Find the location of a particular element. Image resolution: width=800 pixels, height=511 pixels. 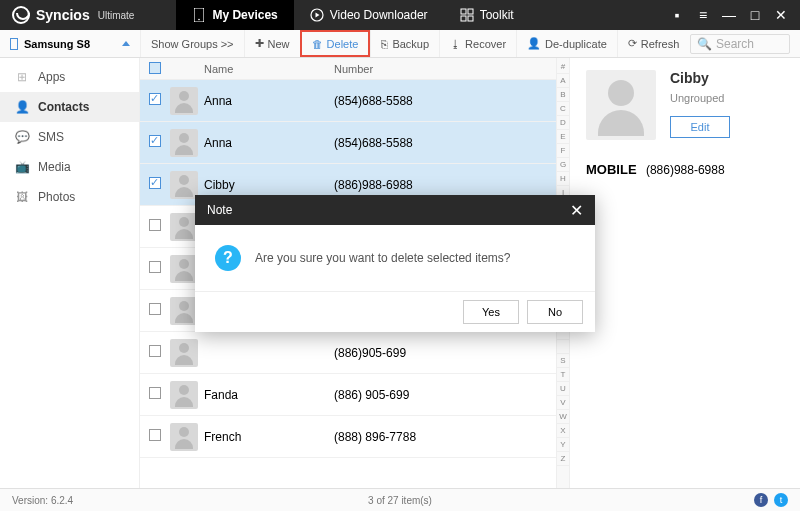

alpha-letter: S is located at coordinates (563, 361).